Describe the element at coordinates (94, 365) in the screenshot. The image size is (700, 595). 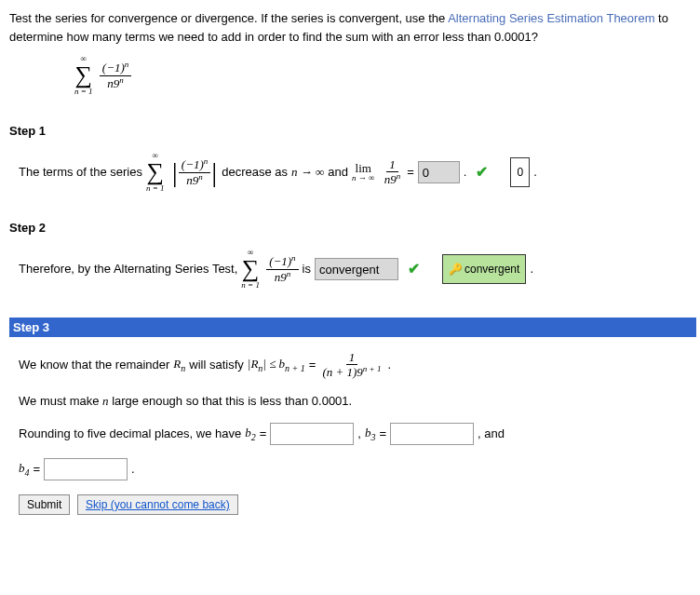
I see `step3-line1a: We know that the remainder` at that location.